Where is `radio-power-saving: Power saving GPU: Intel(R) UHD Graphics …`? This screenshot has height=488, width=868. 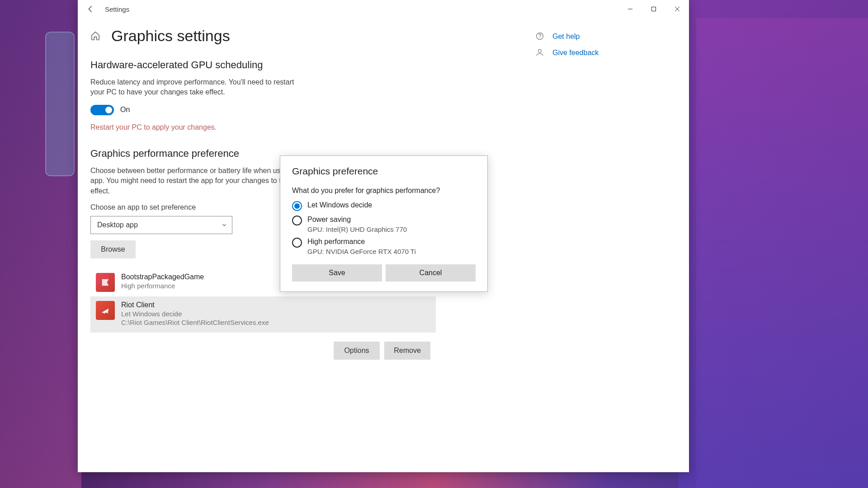 radio-power-saving: Power saving GPU: Intel(R) UHD Graphics … is located at coordinates (384, 224).